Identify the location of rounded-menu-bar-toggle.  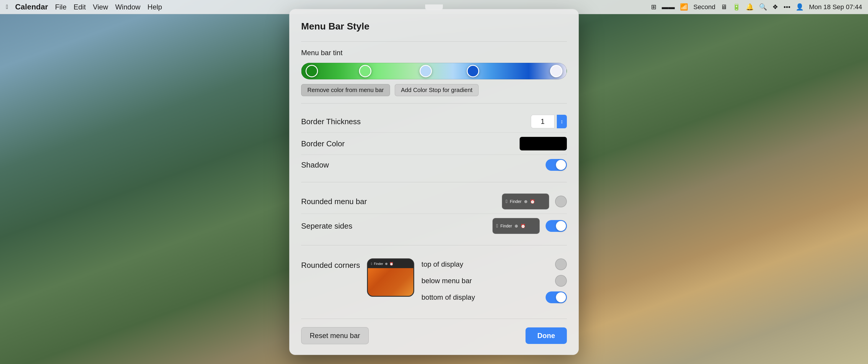
(561, 201).